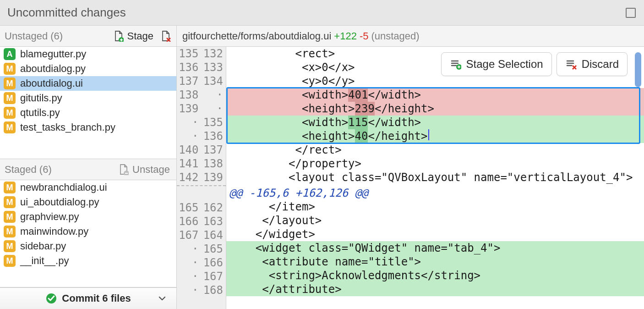 The height and width of the screenshot is (309, 644). Describe the element at coordinates (88, 170) in the screenshot. I see `staged-header: Staged (6) Unstage` at that location.